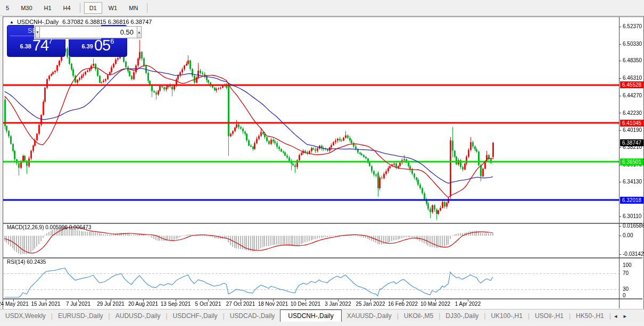 Image resolution: width=644 pixels, height=326 pixels. I want to click on y-axis-price-label: 6.50330, so click(632, 44).